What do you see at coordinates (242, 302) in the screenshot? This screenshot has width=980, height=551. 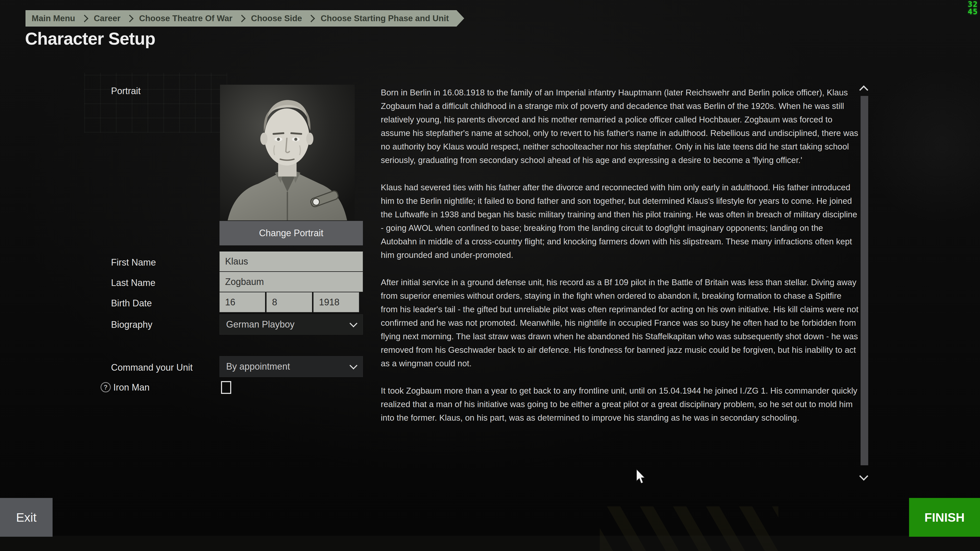 I see `birth-day-input` at bounding box center [242, 302].